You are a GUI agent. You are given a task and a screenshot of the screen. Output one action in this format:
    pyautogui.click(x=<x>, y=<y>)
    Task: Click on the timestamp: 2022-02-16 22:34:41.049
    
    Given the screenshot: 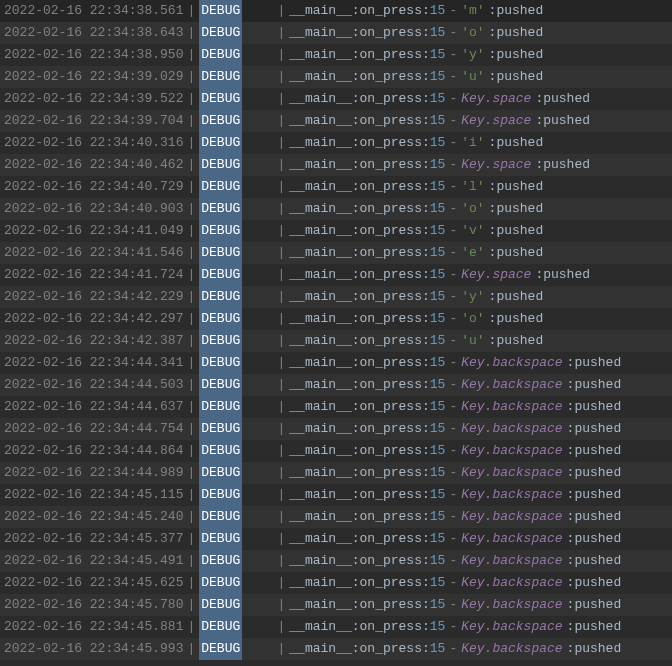 What is the action you would take?
    pyautogui.click(x=94, y=231)
    